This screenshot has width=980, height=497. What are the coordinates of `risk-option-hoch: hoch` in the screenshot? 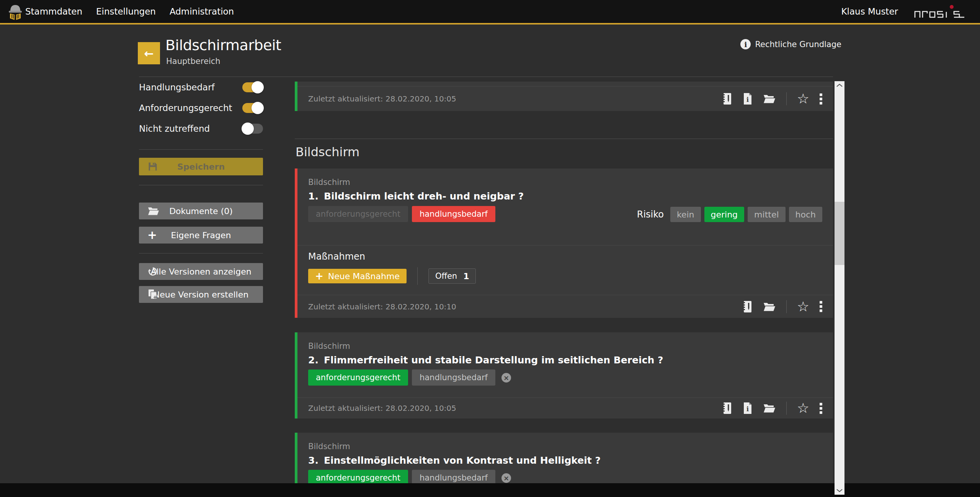 It's located at (805, 214).